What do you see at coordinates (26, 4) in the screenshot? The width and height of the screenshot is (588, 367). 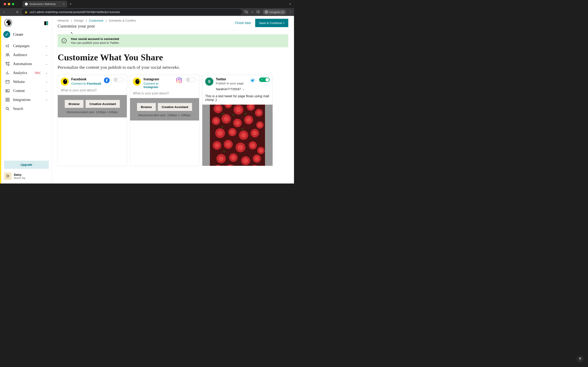 I see `tab-favicon` at bounding box center [26, 4].